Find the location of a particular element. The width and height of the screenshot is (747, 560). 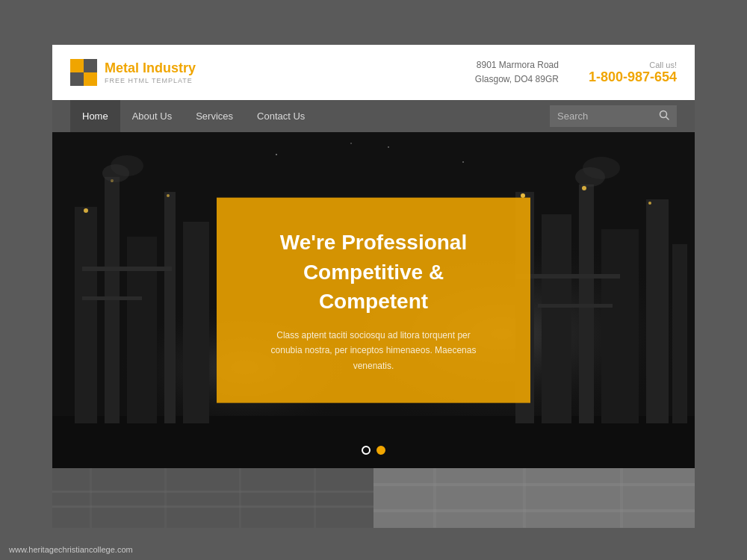

nav-link-contact: Contact Us is located at coordinates (281, 116).